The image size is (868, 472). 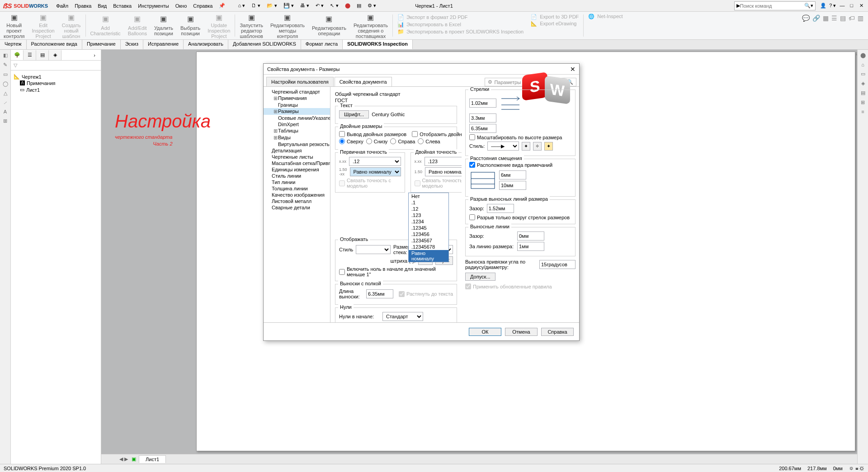 I want to click on filter-icon: ▽, so click(x=15, y=65).